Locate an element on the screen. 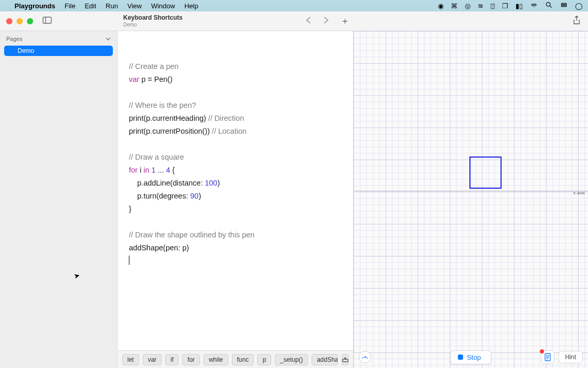  snippet-setup: _setup() is located at coordinates (291, 360).